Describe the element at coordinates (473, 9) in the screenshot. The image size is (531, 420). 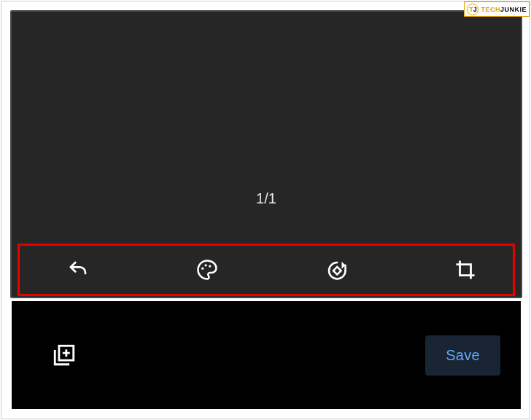
I see `watermark-logo: TJ` at that location.